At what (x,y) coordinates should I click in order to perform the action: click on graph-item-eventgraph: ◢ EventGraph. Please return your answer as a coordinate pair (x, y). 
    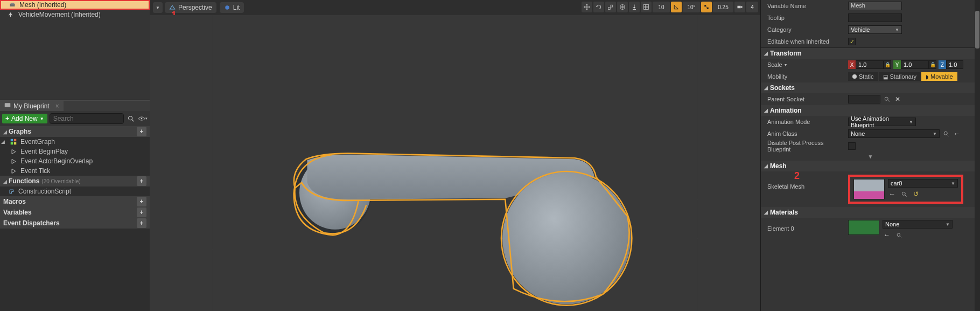
    Looking at the image, I should click on (75, 142).